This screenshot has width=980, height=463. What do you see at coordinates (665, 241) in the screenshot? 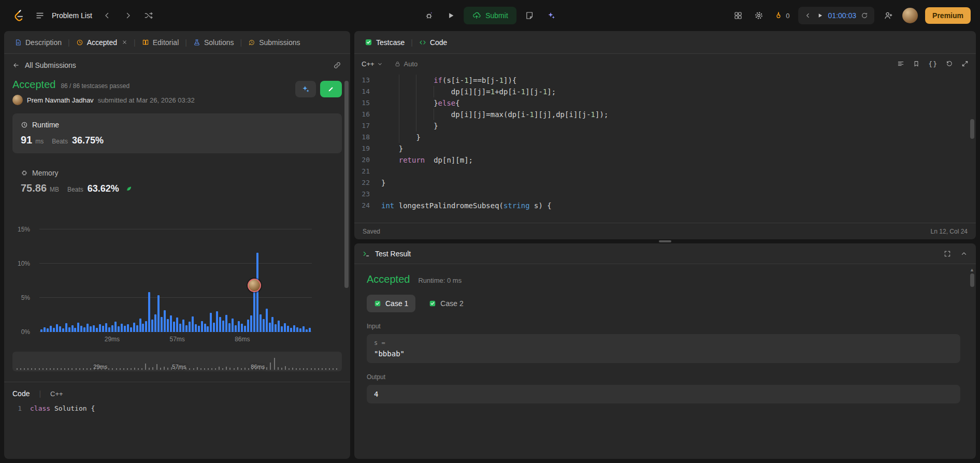
I see `panel-resize-handle` at bounding box center [665, 241].